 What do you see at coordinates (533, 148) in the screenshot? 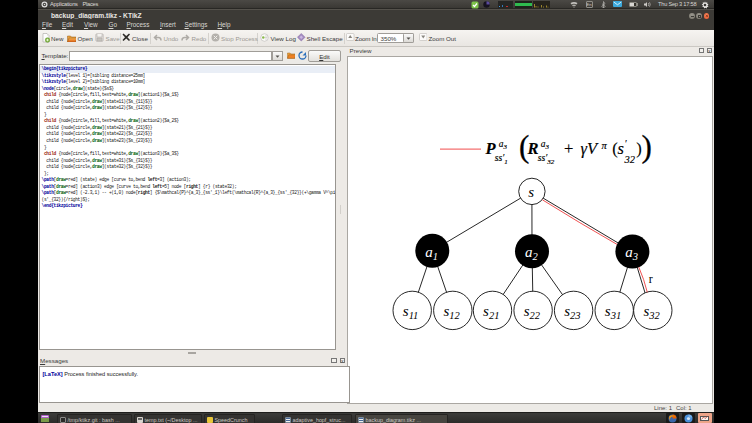
I see `svg-text: R` at bounding box center [533, 148].